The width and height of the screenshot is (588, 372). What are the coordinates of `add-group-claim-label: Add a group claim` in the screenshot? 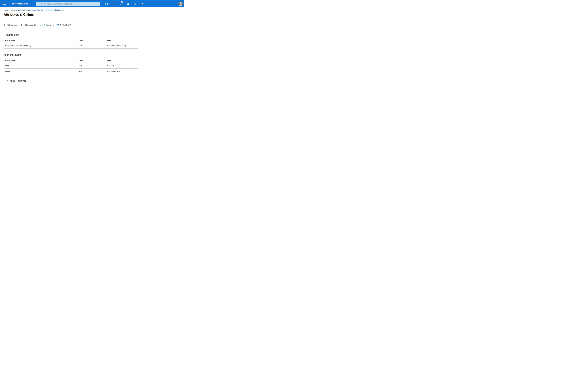 It's located at (31, 25).